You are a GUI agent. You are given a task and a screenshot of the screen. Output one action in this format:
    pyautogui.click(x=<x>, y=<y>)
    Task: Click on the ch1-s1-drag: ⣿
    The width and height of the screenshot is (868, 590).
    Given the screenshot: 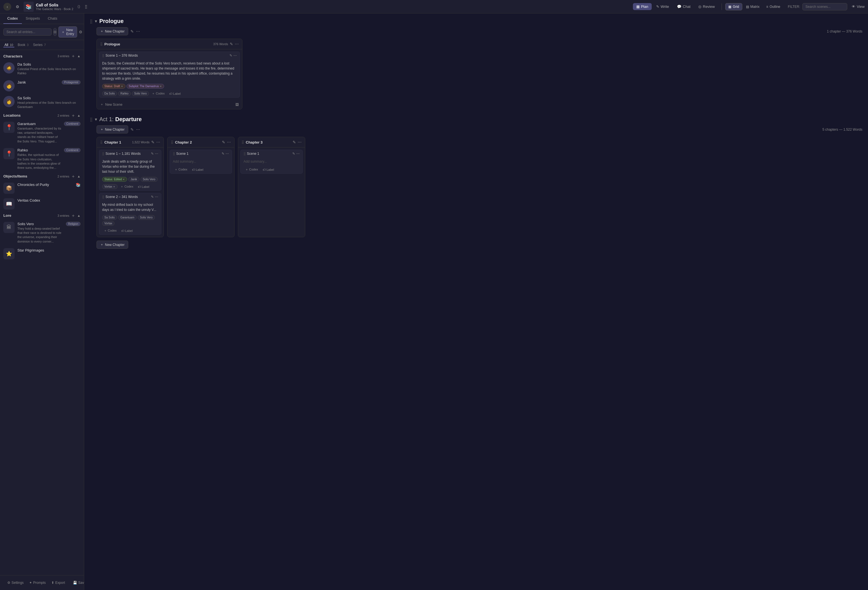 What is the action you would take?
    pyautogui.click(x=103, y=154)
    